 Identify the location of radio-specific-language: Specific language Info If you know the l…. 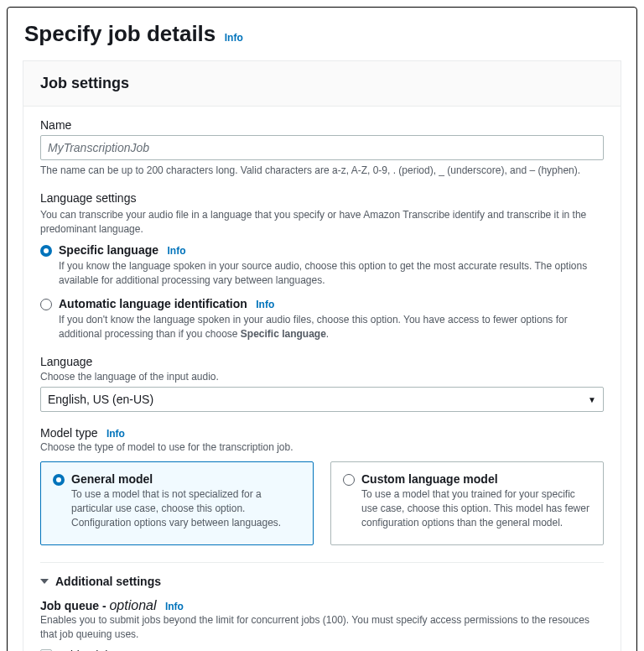
(322, 265).